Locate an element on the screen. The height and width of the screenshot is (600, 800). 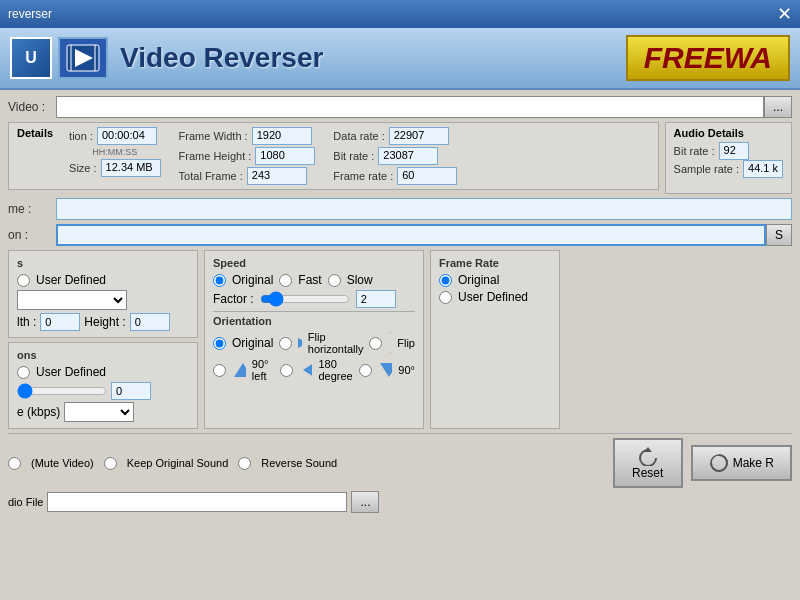
width-value: 0 is located at coordinates (60, 322).